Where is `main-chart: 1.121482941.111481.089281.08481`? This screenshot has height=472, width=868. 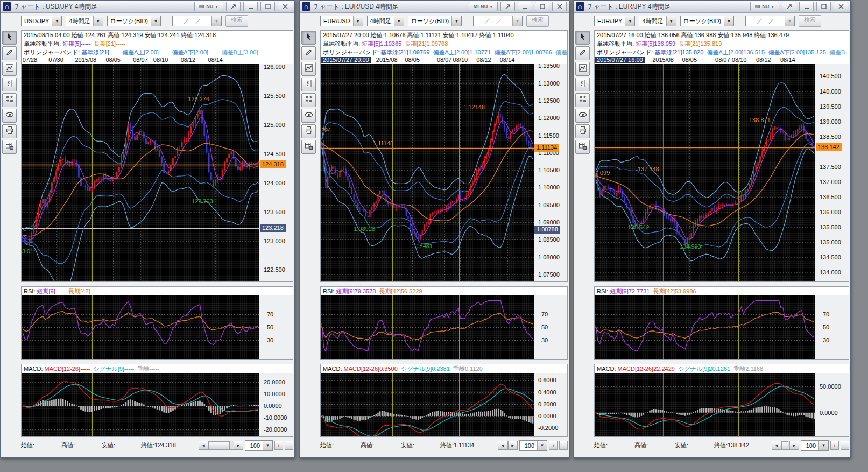
main-chart: 1.121482941.111481.089281.08481 is located at coordinates (427, 173).